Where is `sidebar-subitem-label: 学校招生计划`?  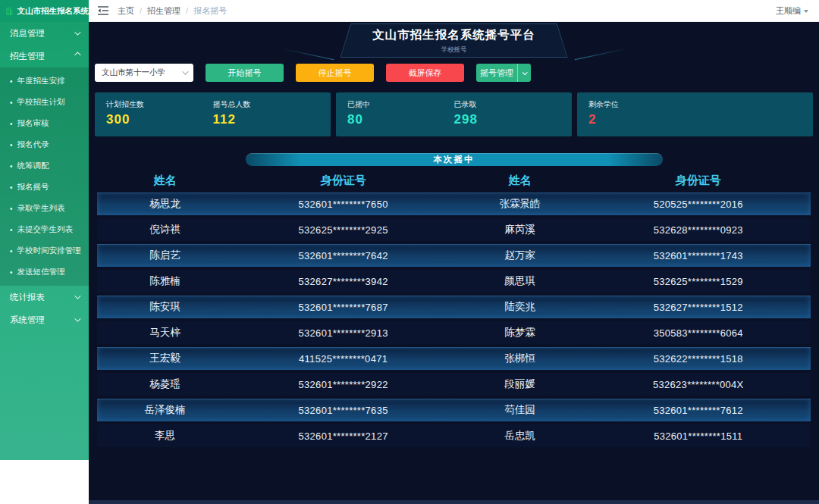 sidebar-subitem-label: 学校招生计划 is located at coordinates (41, 102).